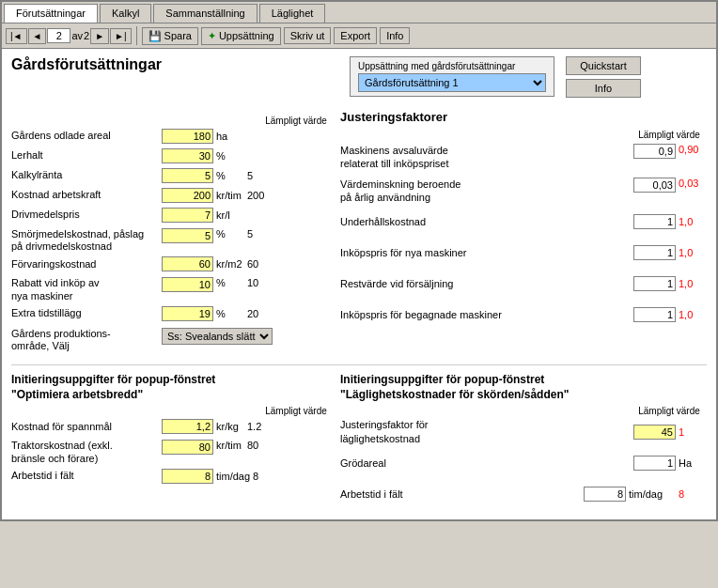  What do you see at coordinates (605, 494) in the screenshot?
I see `arbetstid-right-input` at bounding box center [605, 494].